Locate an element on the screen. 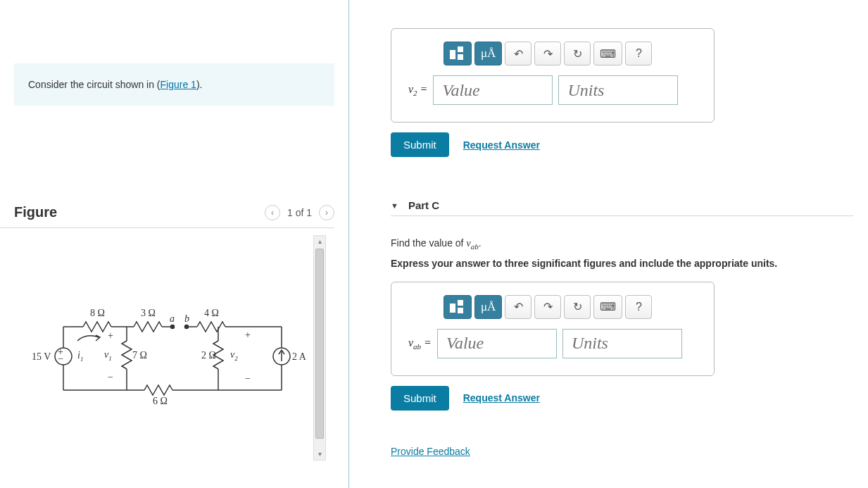 The height and width of the screenshot is (488, 868). label-is: 2 A is located at coordinates (300, 356).